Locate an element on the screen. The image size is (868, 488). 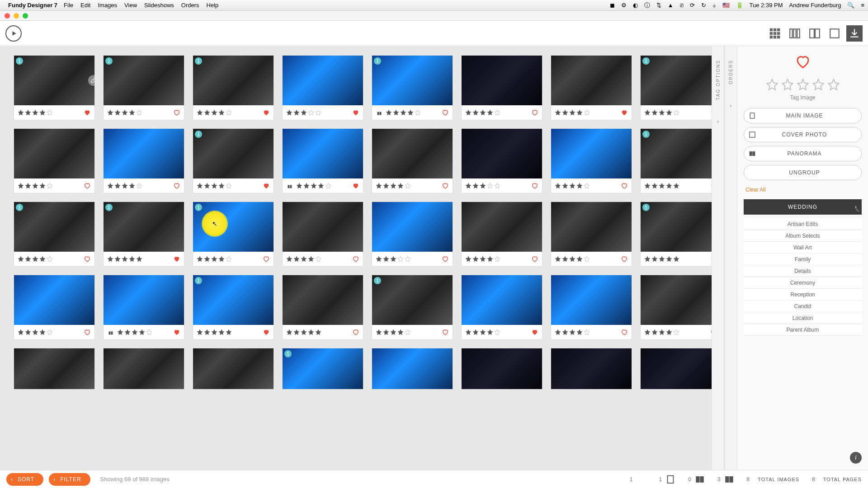
category-item: Reception is located at coordinates (803, 295).